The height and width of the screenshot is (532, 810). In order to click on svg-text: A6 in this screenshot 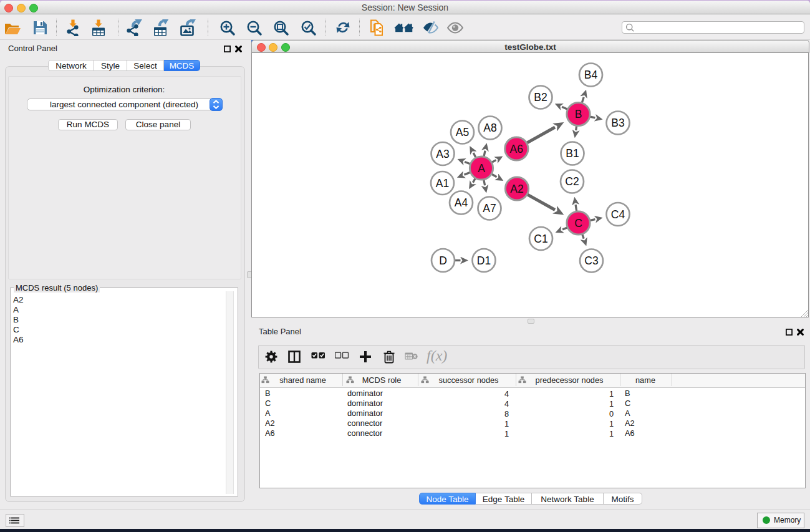, I will do `click(516, 149)`.